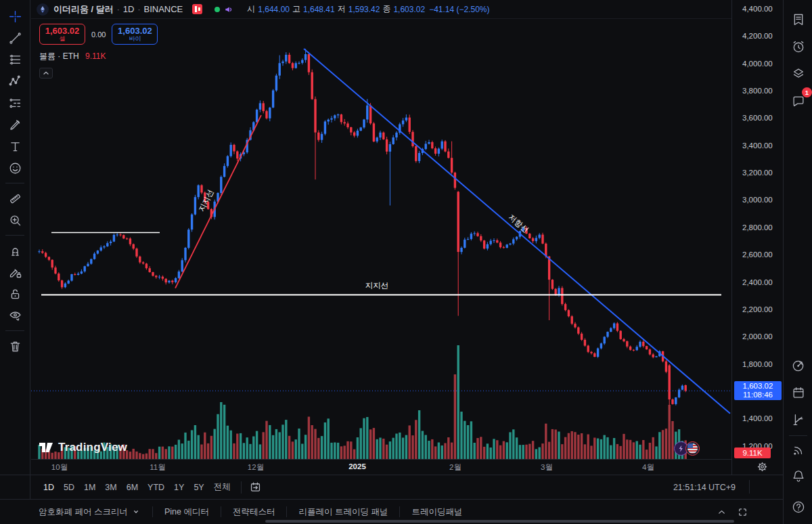  I want to click on range-button-1y: 1Y, so click(179, 487).